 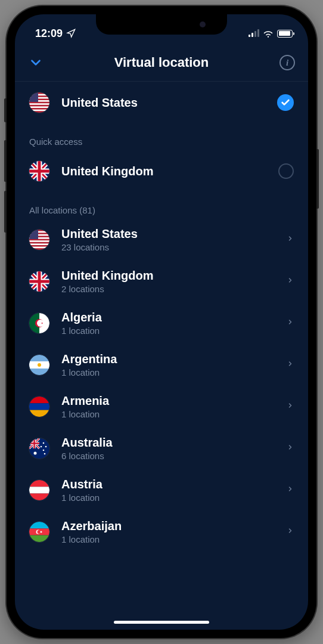 What do you see at coordinates (162, 205) in the screenshot?
I see `all-locations-label: All locations (81)` at bounding box center [162, 205].